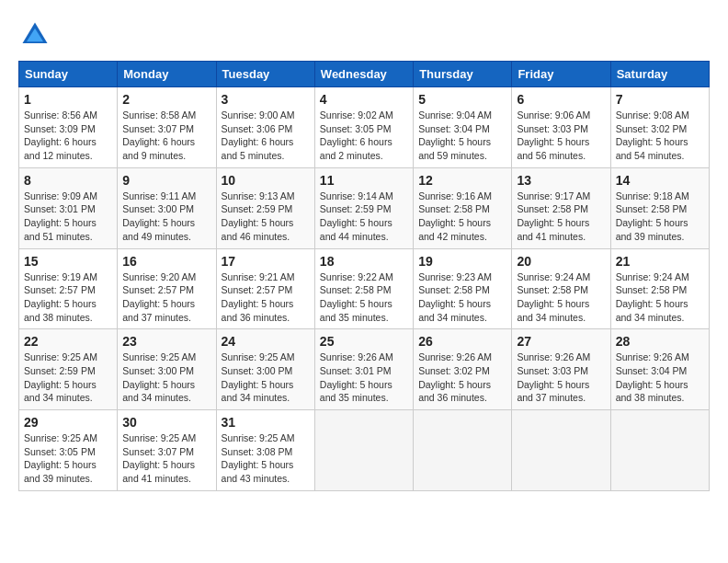 This screenshot has height=563, width=728. I want to click on weekday-header-friday: Friday, so click(561, 75).